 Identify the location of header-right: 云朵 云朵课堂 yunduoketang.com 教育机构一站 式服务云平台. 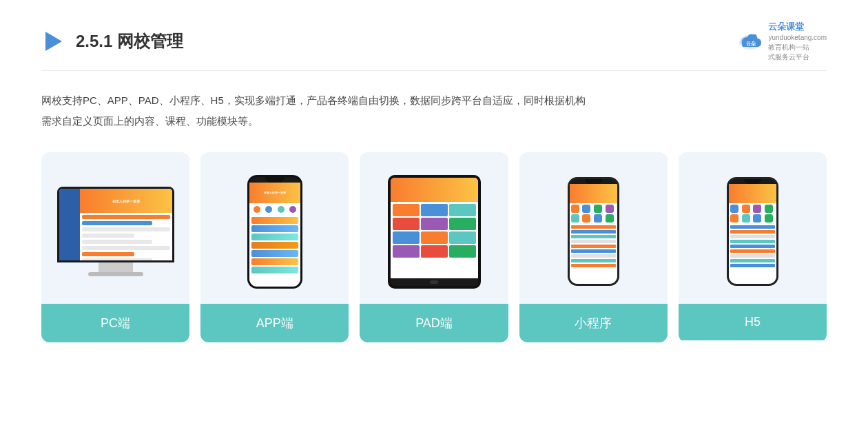
(781, 41).